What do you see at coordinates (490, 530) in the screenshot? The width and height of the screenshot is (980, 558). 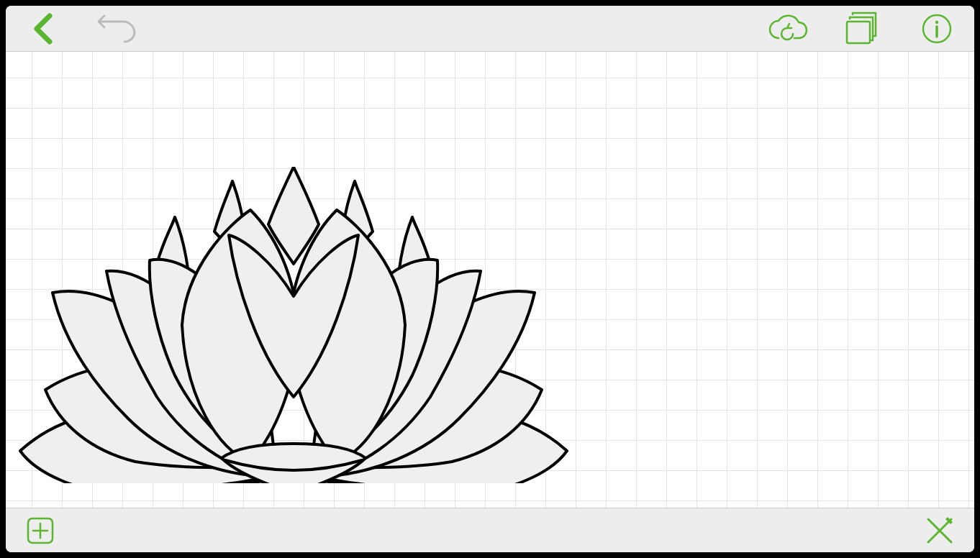 I see `bottom-toolbar` at bounding box center [490, 530].